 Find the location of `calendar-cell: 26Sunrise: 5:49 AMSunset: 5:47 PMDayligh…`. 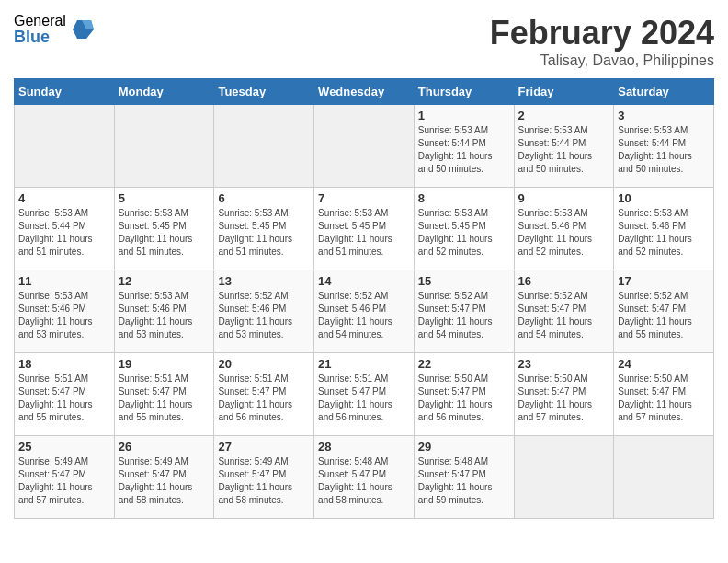

calendar-cell: 26Sunrise: 5:49 AMSunset: 5:47 PMDayligh… is located at coordinates (164, 477).